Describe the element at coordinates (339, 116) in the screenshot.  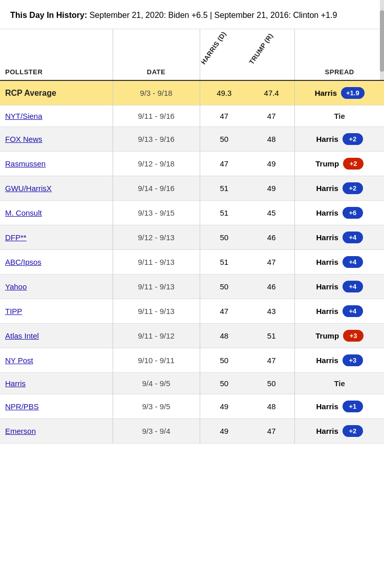
I see `spread-cell: Tie` at that location.